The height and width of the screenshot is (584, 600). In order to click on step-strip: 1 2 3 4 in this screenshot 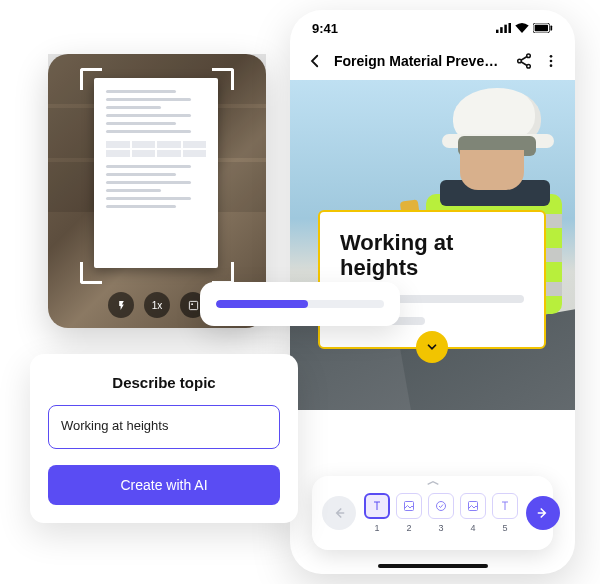, I will do `click(441, 513)`.